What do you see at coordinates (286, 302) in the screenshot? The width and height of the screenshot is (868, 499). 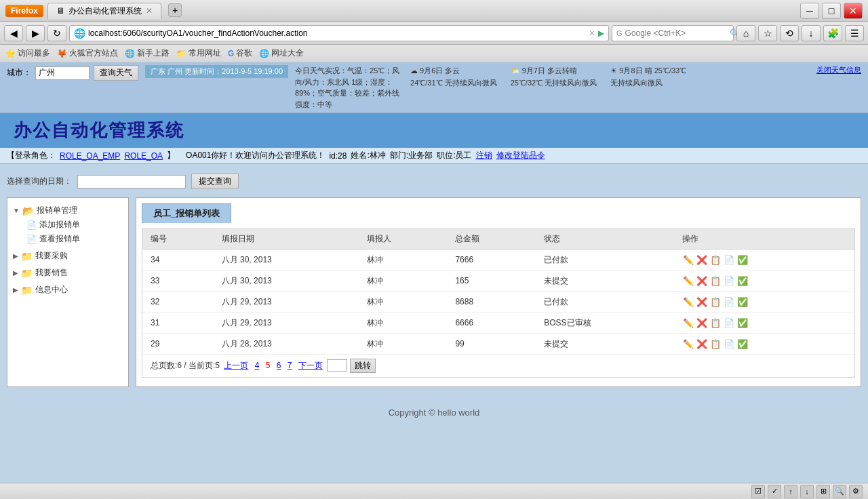 I see `cell-date: 八月 29, 2013` at bounding box center [286, 302].